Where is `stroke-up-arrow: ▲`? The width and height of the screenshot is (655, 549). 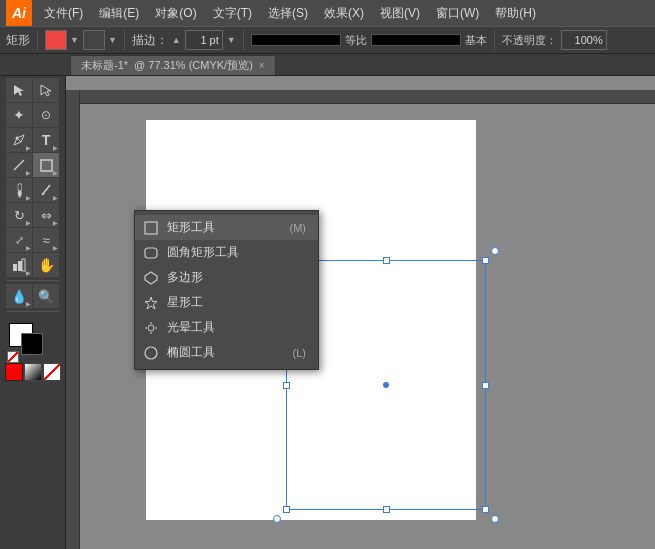
stroke-up-arrow: ▲ is located at coordinates (176, 40).